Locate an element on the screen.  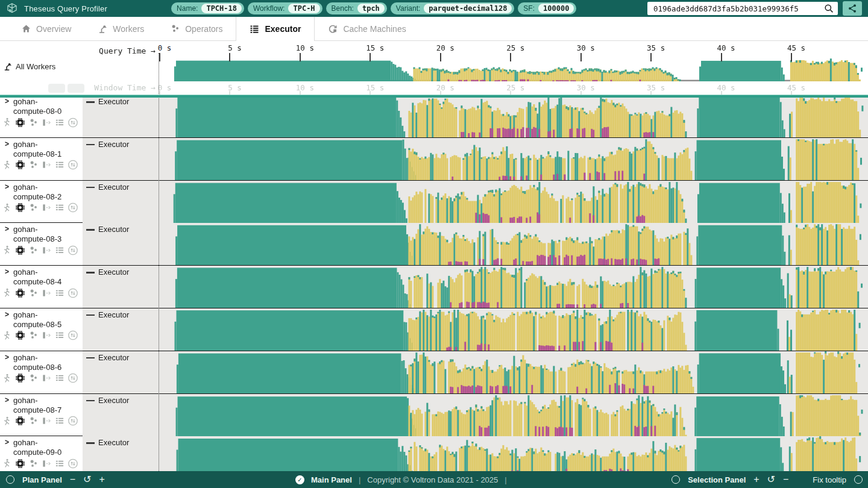
selection-zoom-in-button: + is located at coordinates (756, 480).